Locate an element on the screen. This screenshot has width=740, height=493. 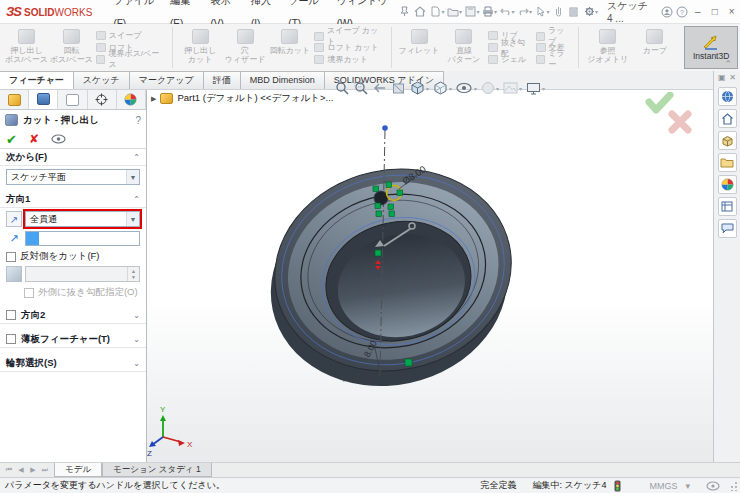
new-dropdown-icon: ▾ is located at coordinates (442, 12).